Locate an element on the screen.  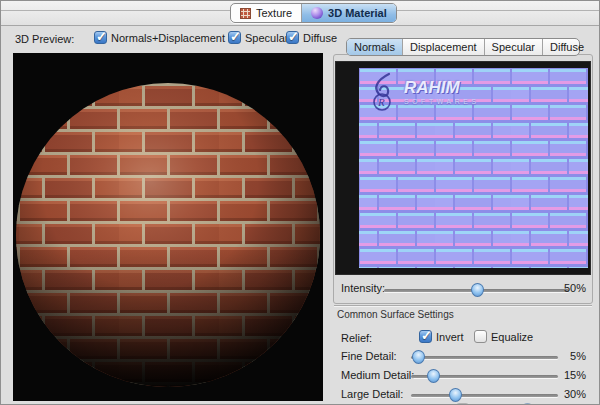
svg-text: R is located at coordinates (381, 102).